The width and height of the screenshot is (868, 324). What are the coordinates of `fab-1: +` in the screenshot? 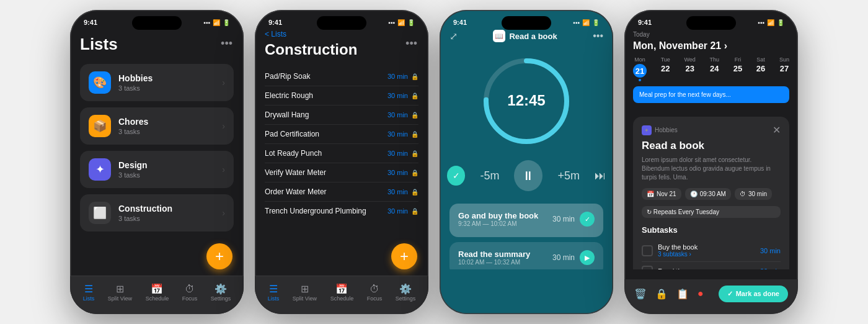 It's located at (219, 256).